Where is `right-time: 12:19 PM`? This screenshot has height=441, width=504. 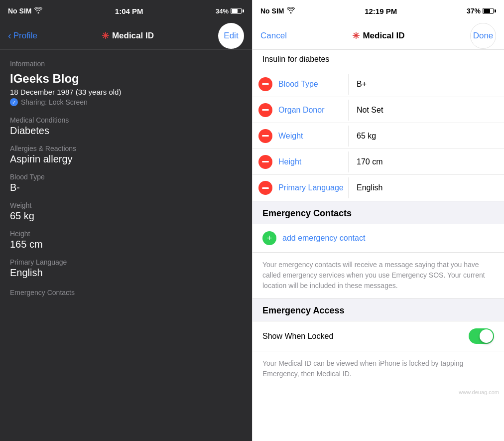
right-time: 12:19 PM is located at coordinates (380, 11).